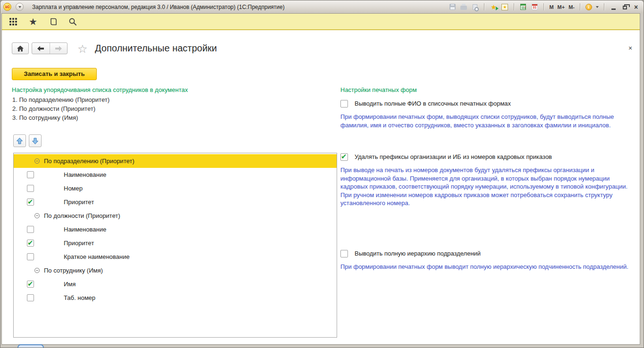 This screenshot has width=644, height=348. Describe the element at coordinates (61, 118) in the screenshot. I see `order-list-item: 3. По сотруднику (Имя)` at that location.